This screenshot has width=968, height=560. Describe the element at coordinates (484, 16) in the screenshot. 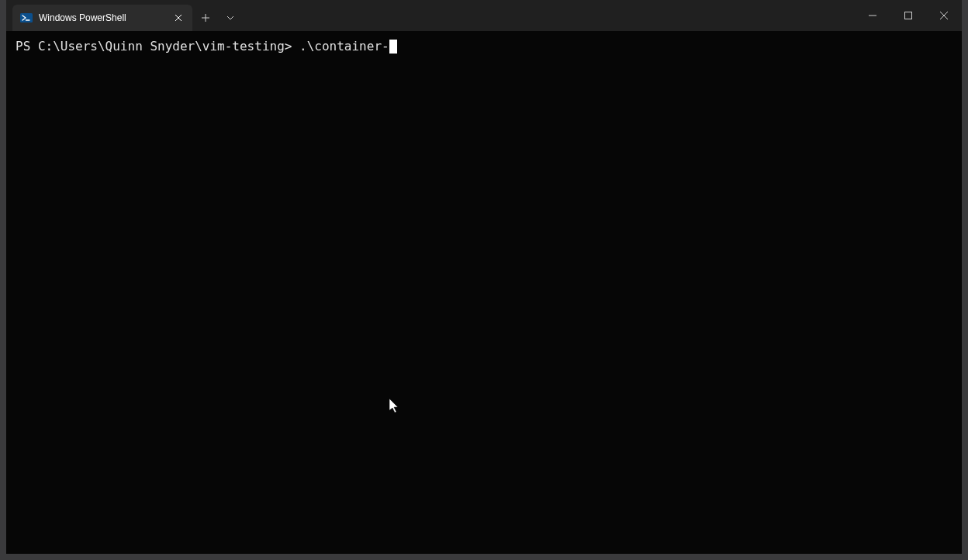

I see `titlebar: Windows PowerShell` at that location.